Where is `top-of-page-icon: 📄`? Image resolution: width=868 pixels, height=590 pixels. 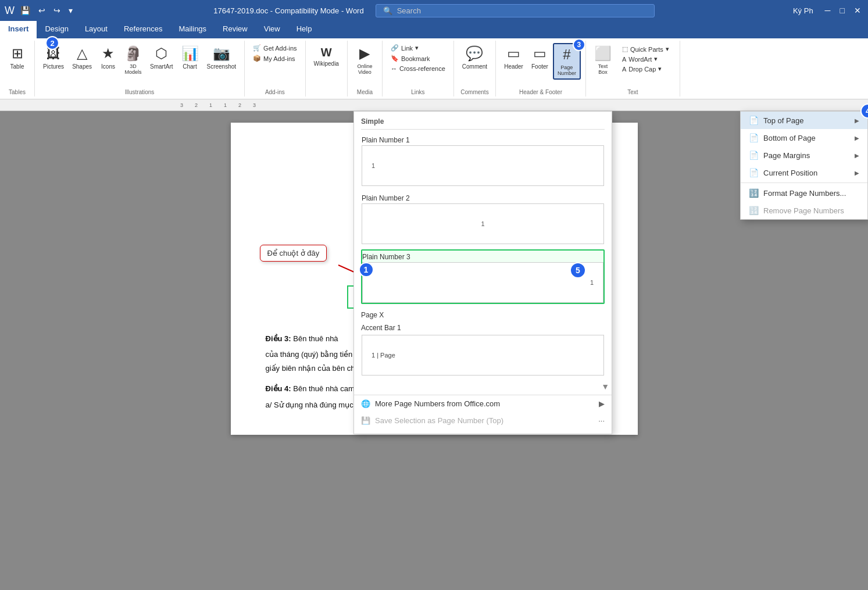
top-of-page-icon: 📄 is located at coordinates (753, 120).